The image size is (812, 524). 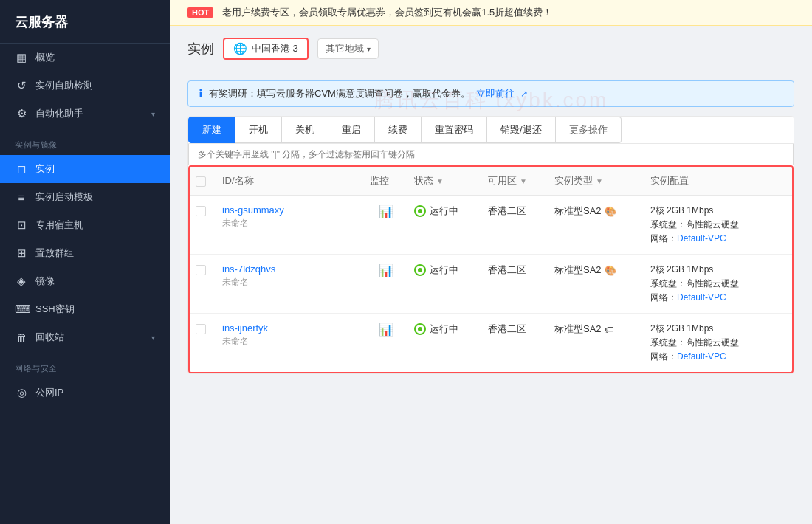 What do you see at coordinates (275, 49) in the screenshot?
I see `region-label: 中国香港 3` at bounding box center [275, 49].